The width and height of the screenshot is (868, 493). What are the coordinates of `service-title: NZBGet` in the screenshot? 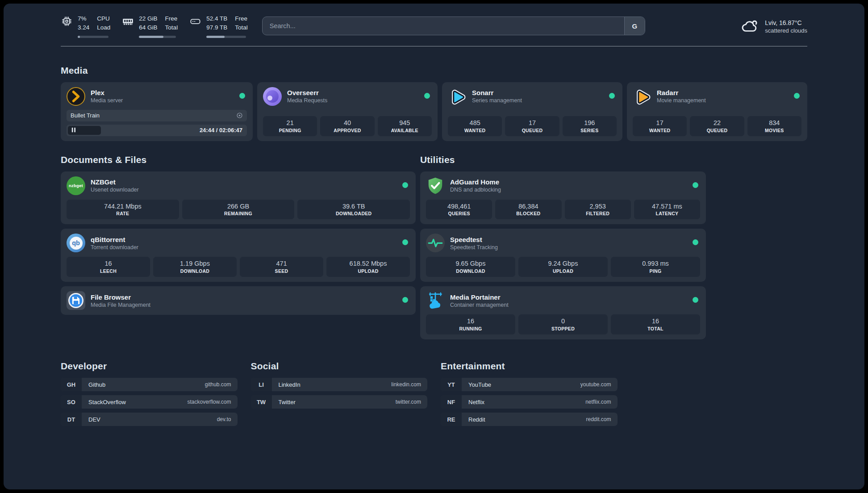 It's located at (115, 182).